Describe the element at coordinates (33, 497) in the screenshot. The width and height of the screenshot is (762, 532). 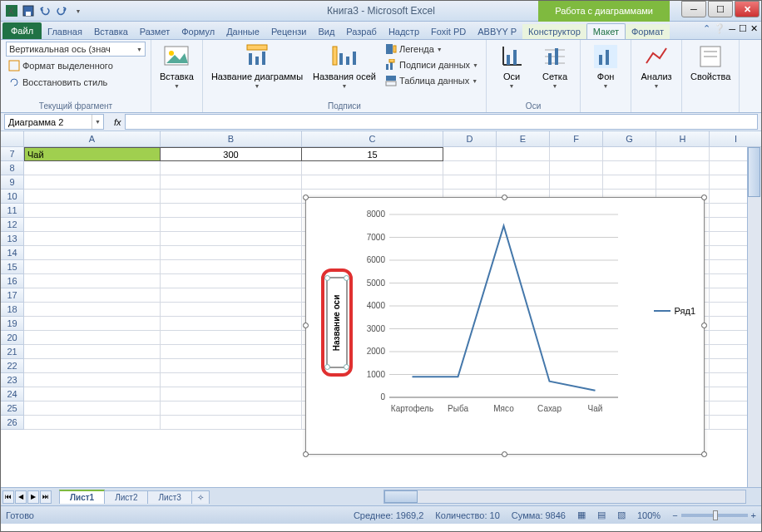
I see `sheet-nav-next: ▶` at that location.